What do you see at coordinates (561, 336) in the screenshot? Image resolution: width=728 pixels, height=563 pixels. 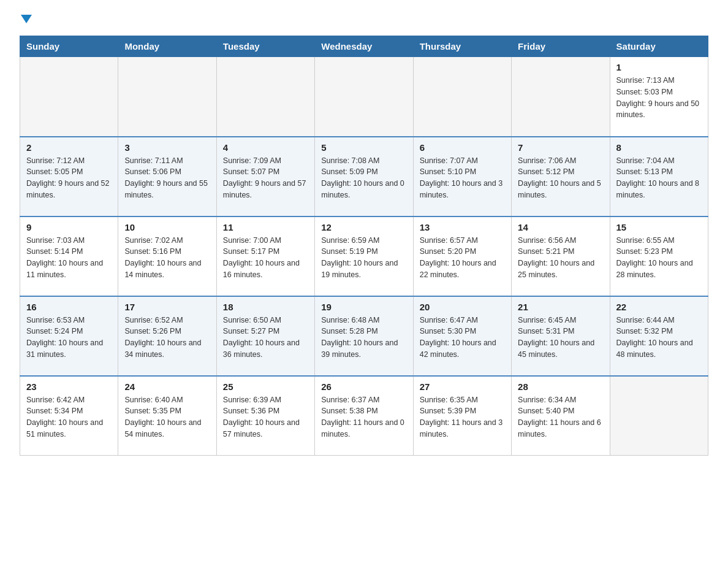 I see `calendar-cell: 21Sunrise: 6:45 AMSunset: 5:31 PMDayligh…` at bounding box center [561, 336].